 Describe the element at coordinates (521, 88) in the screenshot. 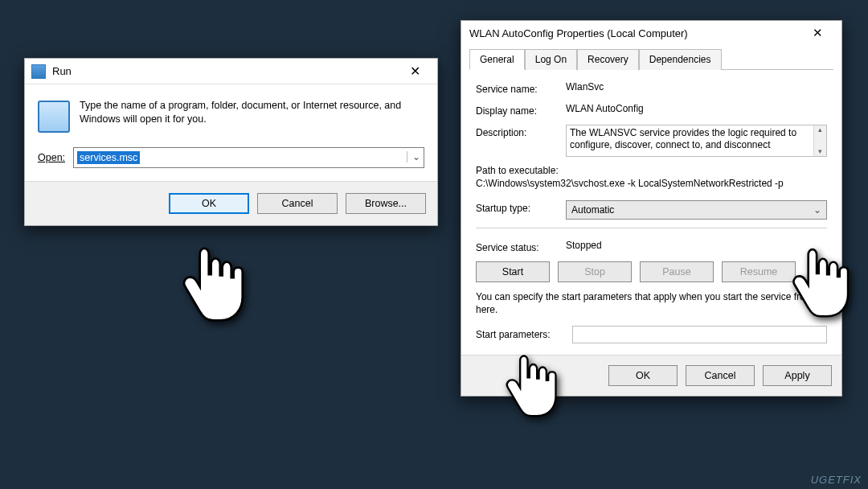

I see `service-name-label: Service name:` at that location.